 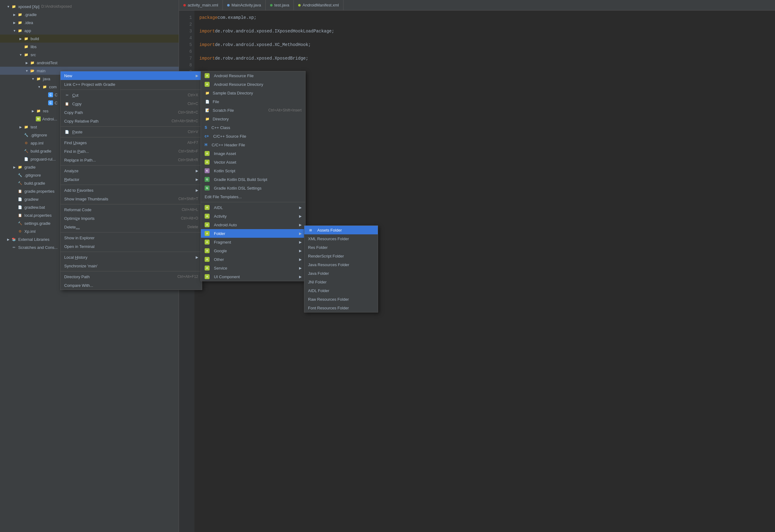 I want to click on menu-label-android-resource-file: Android Resource File, so click(x=234, y=76).